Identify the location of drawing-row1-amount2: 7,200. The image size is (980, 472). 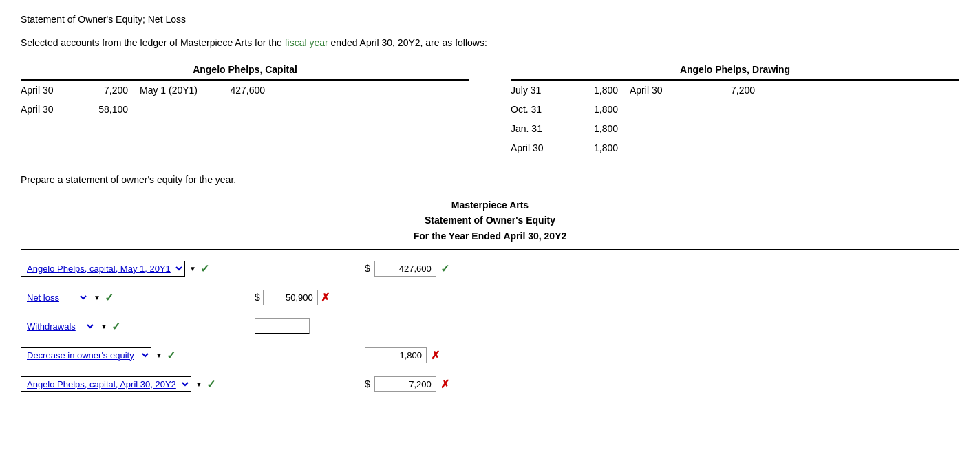
(730, 90).